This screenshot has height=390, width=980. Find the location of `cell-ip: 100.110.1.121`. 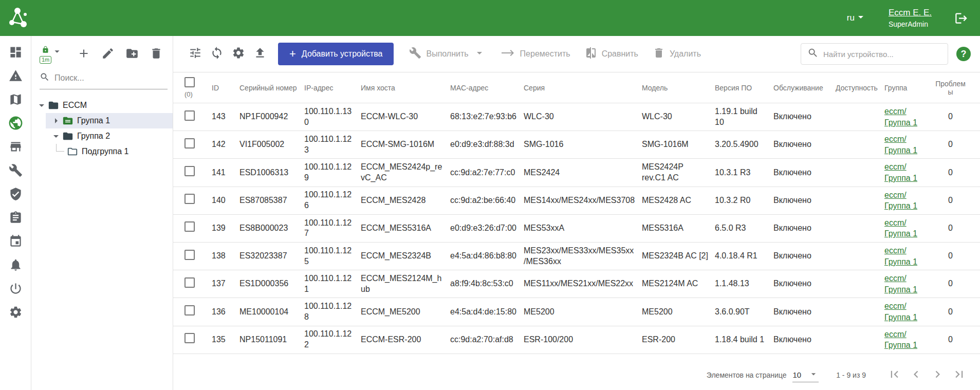

cell-ip: 100.110.1.121 is located at coordinates (332, 284).